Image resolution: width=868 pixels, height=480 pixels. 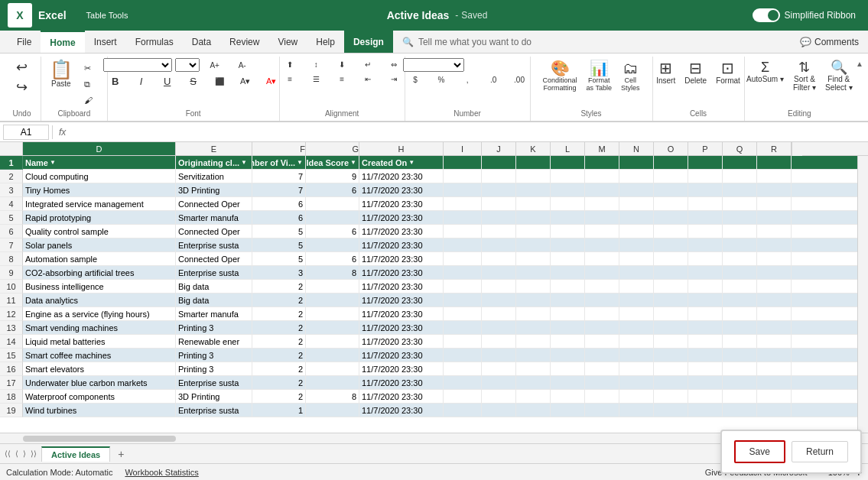 I want to click on decrease-font-button: A-, so click(x=242, y=66).